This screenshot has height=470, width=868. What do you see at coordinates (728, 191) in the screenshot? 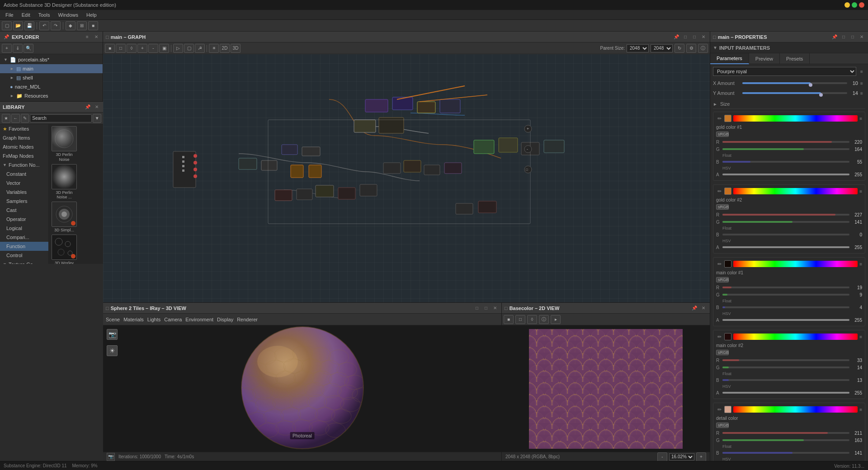
I see `gold-color-2-swatch` at bounding box center [728, 191].